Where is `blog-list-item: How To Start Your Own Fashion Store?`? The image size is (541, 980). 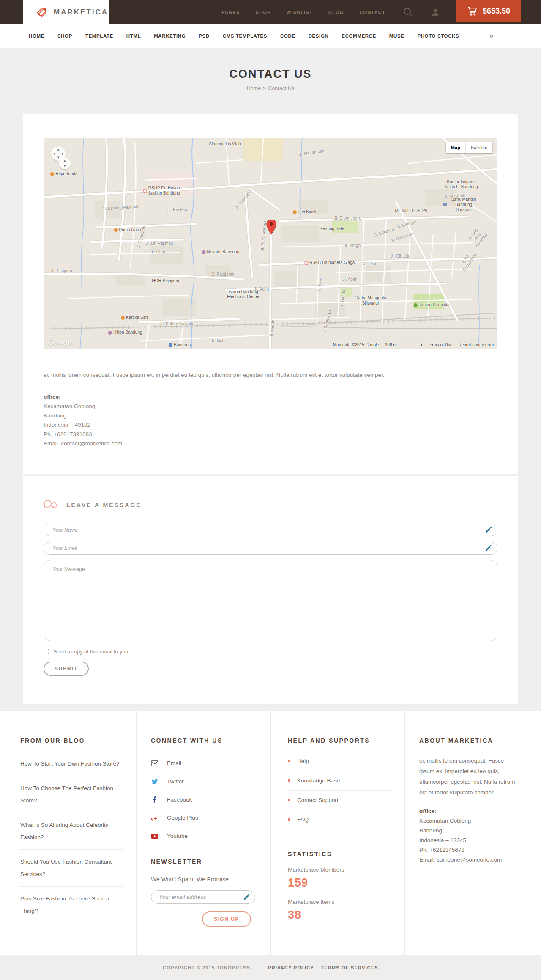
blog-list-item: How To Start Your Own Fashion Store? is located at coordinates (72, 764).